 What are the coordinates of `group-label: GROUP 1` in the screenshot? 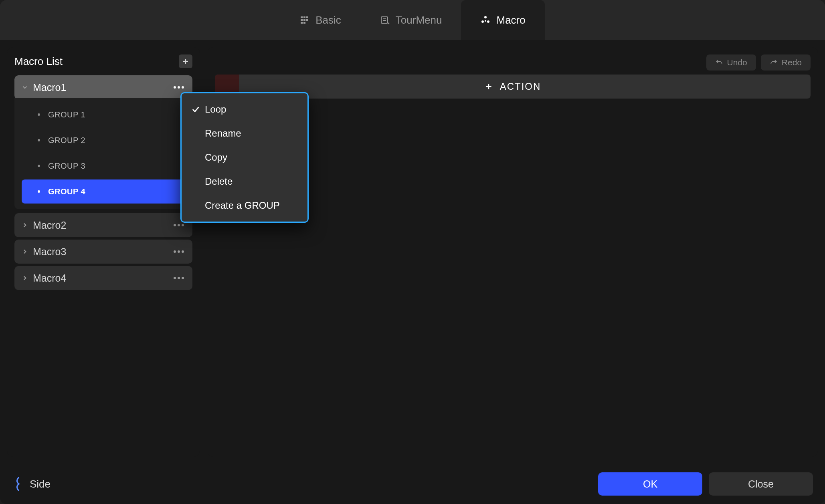 It's located at (67, 115).